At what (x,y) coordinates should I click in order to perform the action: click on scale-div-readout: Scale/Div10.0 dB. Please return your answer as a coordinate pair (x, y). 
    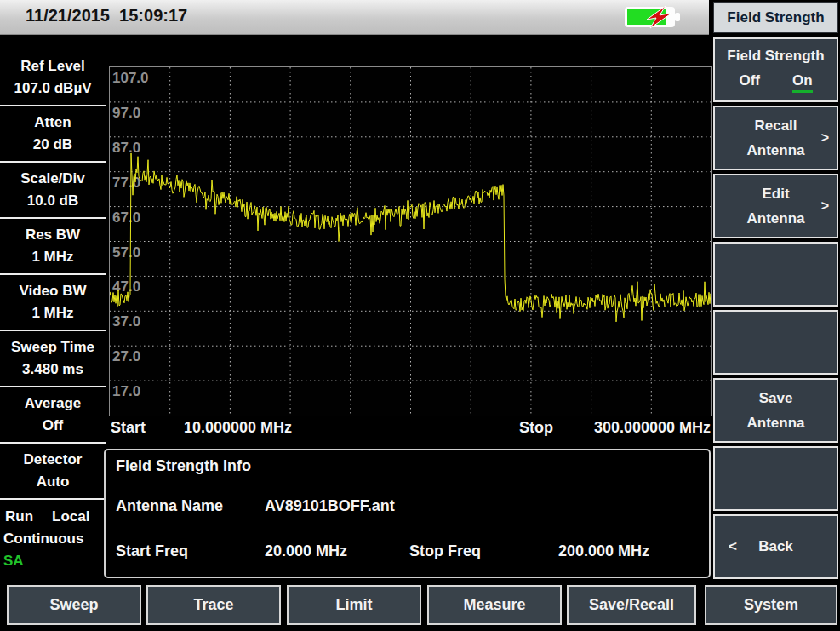
    Looking at the image, I should click on (53, 190).